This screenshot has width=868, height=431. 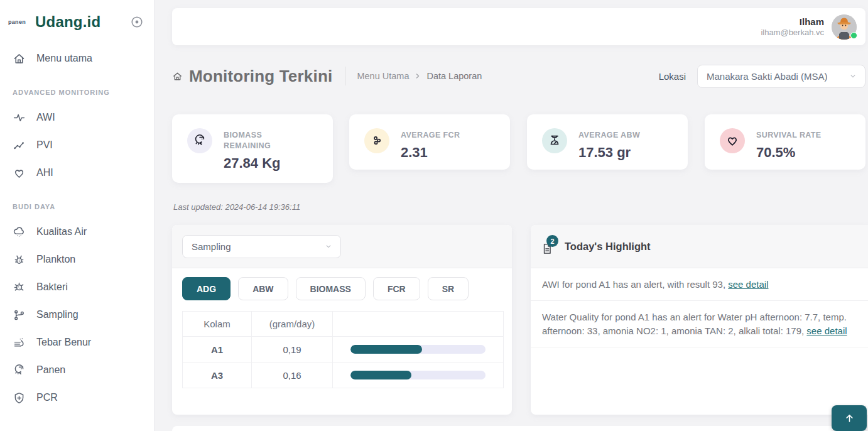 What do you see at coordinates (793, 23) in the screenshot?
I see `user-name: Ilham` at bounding box center [793, 23].